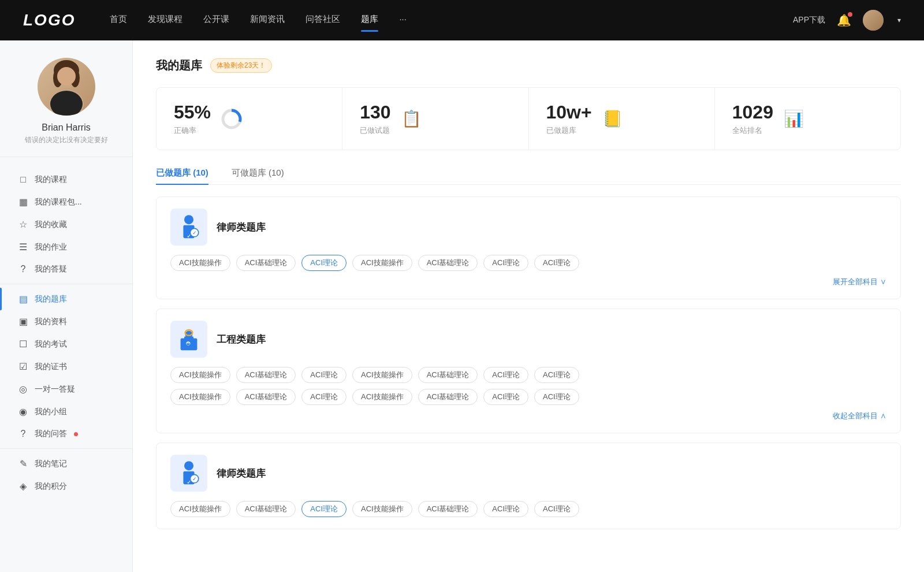 Image resolution: width=924 pixels, height=572 pixels. Describe the element at coordinates (51, 247) in the screenshot. I see `sidebar-label-3: 我的作业` at that location.